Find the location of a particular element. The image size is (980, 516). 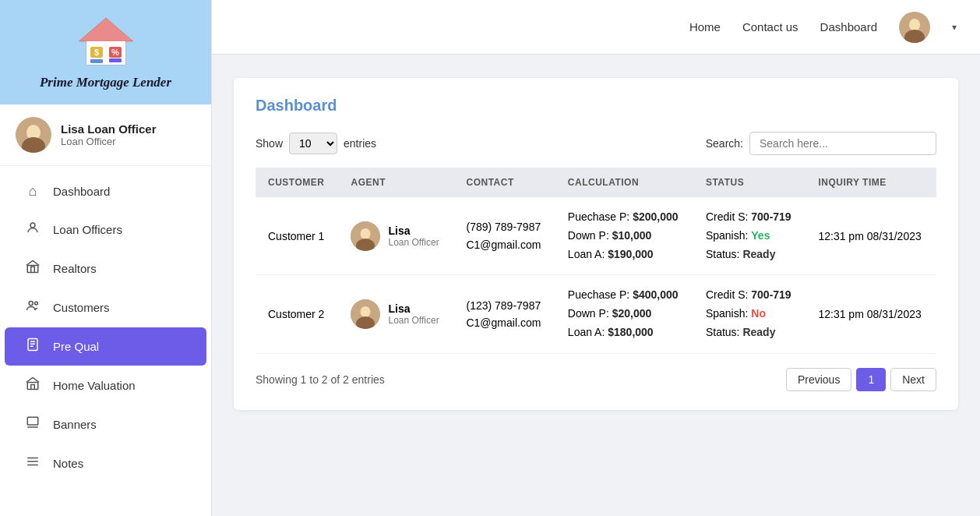

topbar: Home Contact us Dashboard ▾ is located at coordinates (596, 27).